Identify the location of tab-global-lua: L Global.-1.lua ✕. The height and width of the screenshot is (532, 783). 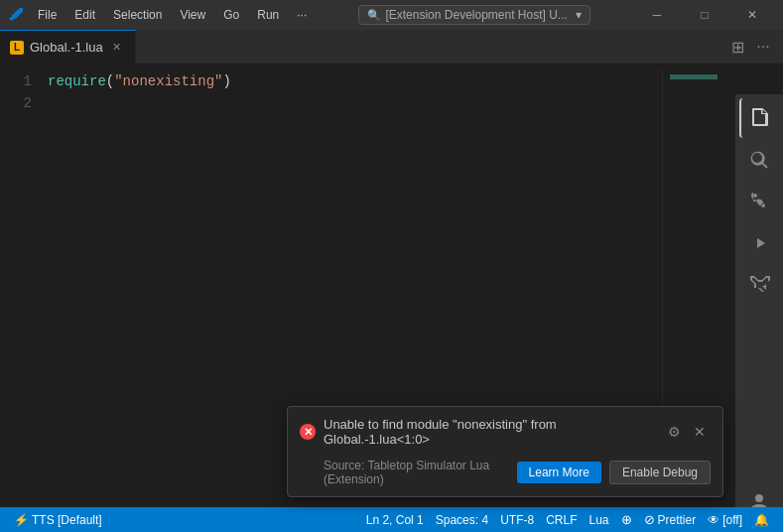
(67, 48).